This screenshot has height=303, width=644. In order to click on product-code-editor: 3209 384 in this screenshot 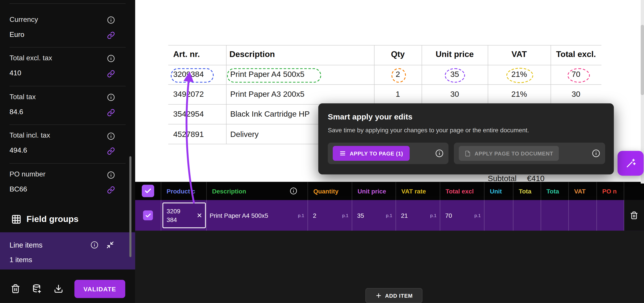, I will do `click(184, 216)`.